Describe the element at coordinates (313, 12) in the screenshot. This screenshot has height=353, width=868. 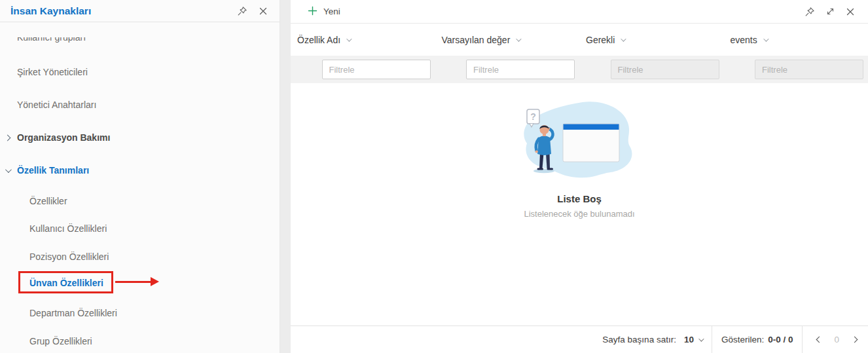
I see `plus-icon` at that location.